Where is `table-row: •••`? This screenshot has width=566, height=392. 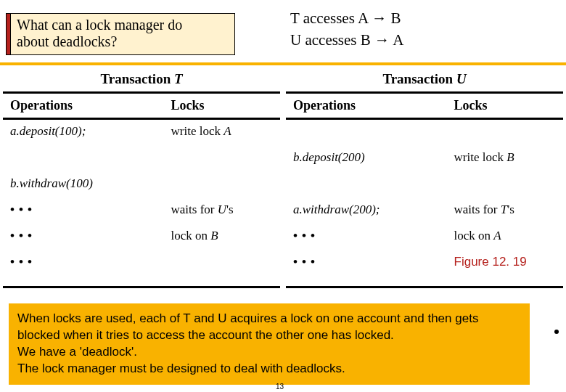 table-row: ••• is located at coordinates (142, 264).